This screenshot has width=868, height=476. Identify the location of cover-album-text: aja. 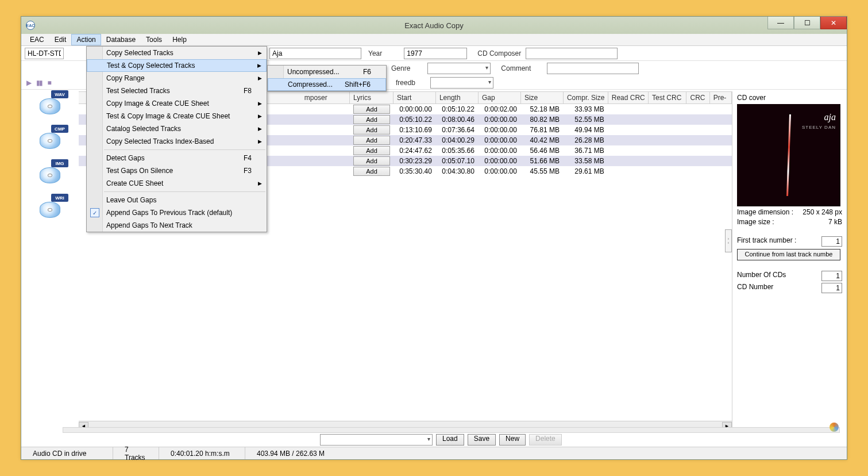
(830, 117).